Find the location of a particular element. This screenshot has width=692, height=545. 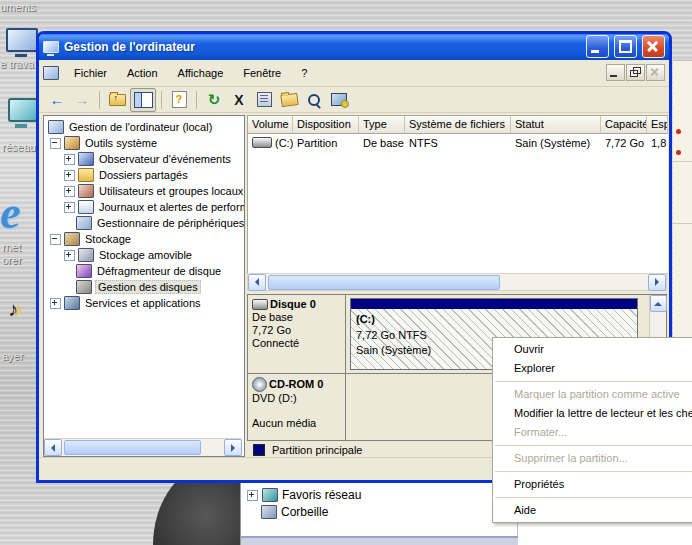

cd-rom-icon is located at coordinates (260, 384).